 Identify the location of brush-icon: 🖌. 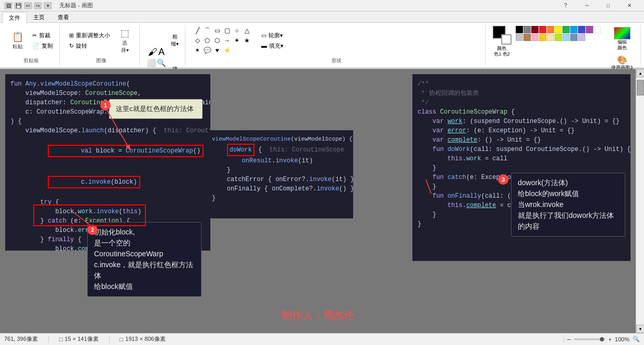
(153, 52).